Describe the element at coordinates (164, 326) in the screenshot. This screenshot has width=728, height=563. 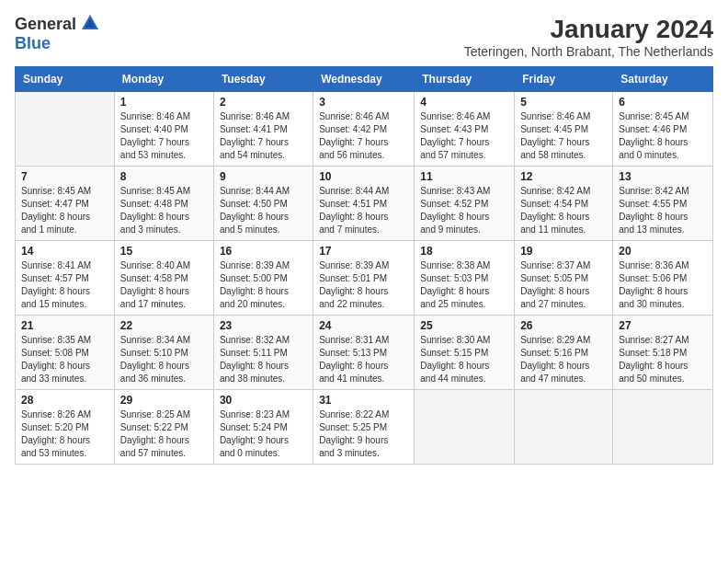
I see `day-number: 22` at that location.